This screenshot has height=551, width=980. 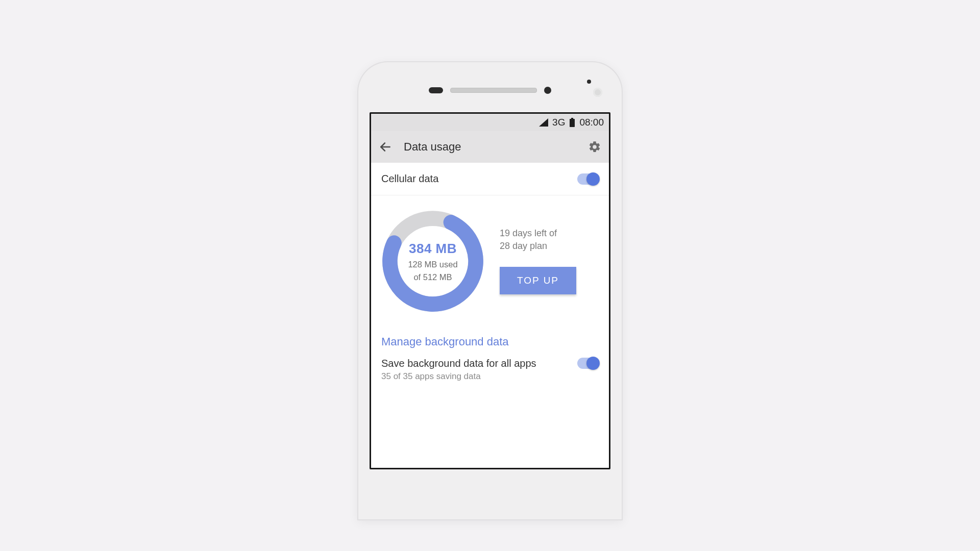 I want to click on back-arrow-icon, so click(x=385, y=147).